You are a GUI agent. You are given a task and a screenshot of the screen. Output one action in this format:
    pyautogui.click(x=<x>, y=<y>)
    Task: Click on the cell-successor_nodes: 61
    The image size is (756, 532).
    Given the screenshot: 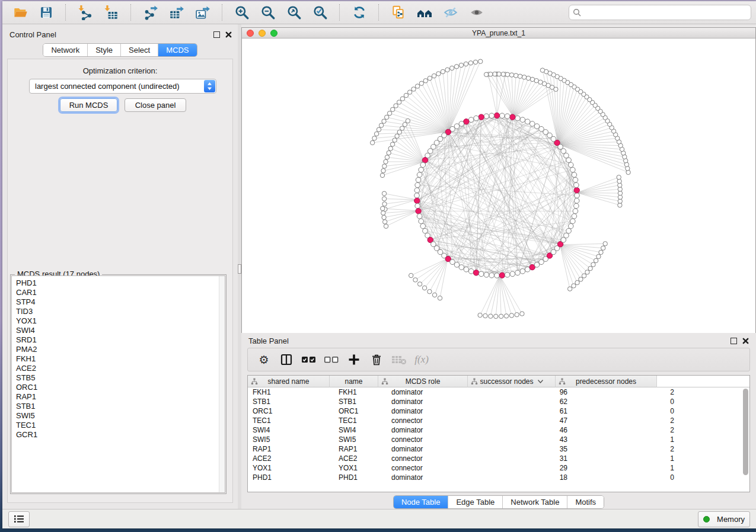 What is the action you would take?
    pyautogui.click(x=527, y=411)
    